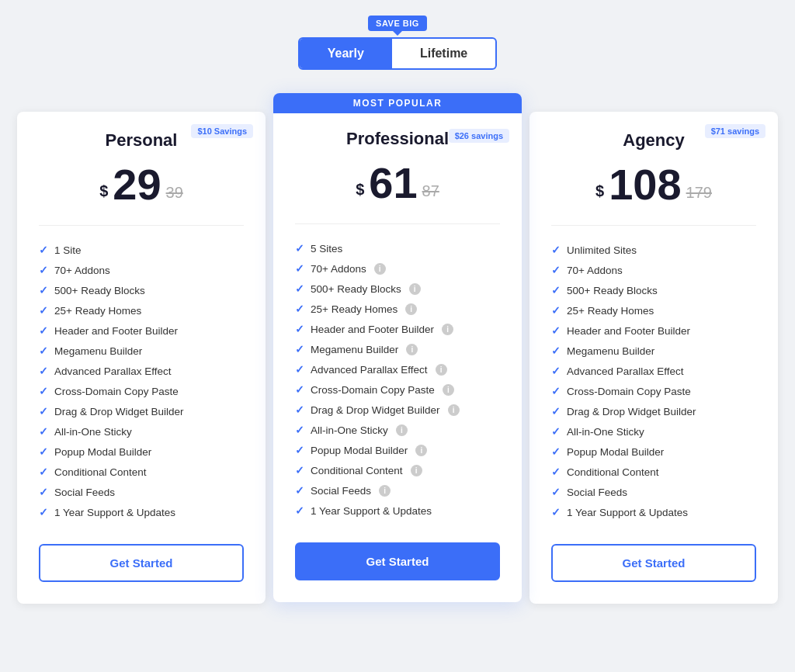  I want to click on get-started-btn-agency: Get Started, so click(654, 563).